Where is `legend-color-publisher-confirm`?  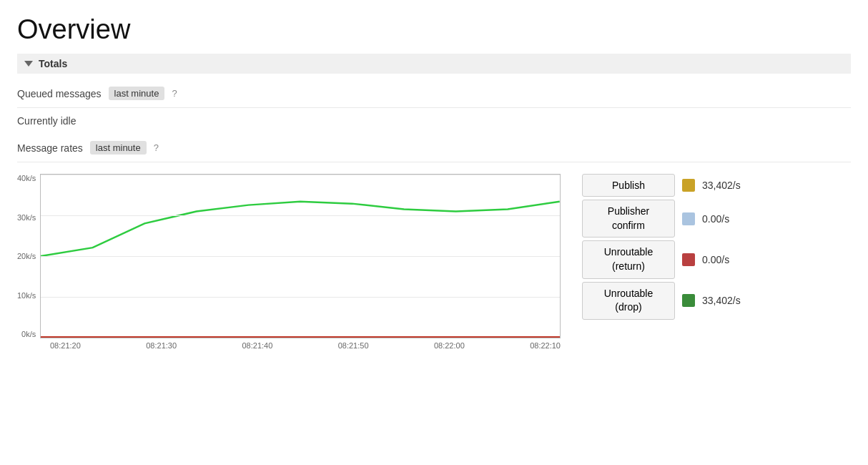 legend-color-publisher-confirm is located at coordinates (689, 219).